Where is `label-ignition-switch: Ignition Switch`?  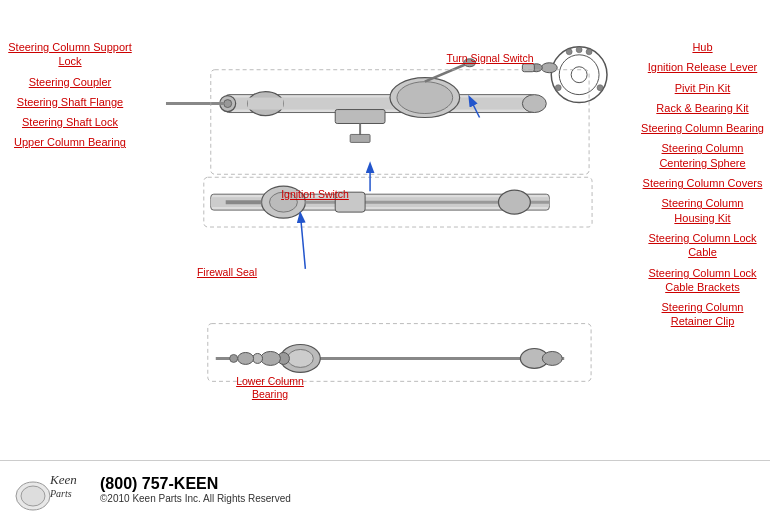 label-ignition-switch: Ignition Switch is located at coordinates (315, 194).